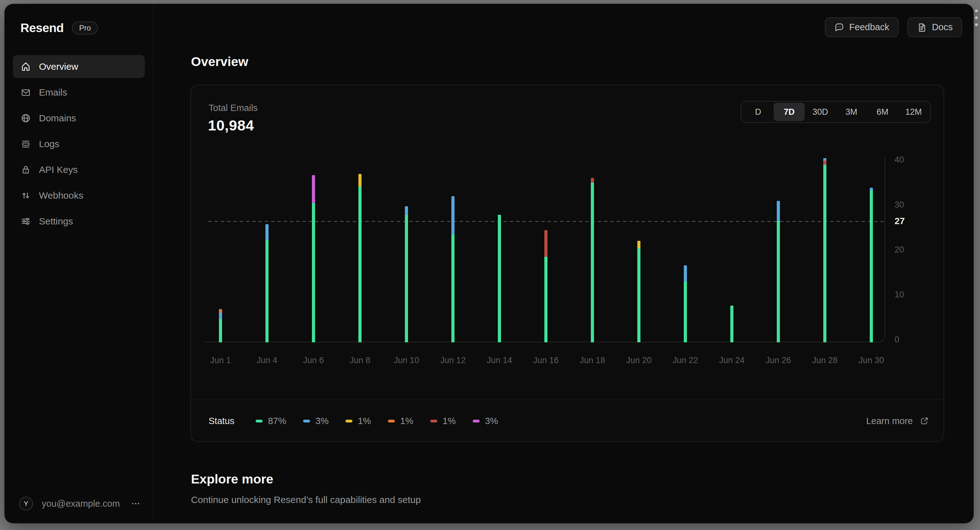 Image resolution: width=980 pixels, height=530 pixels. Describe the element at coordinates (546, 360) in the screenshot. I see `x-axis-label: Jun 16` at that location.